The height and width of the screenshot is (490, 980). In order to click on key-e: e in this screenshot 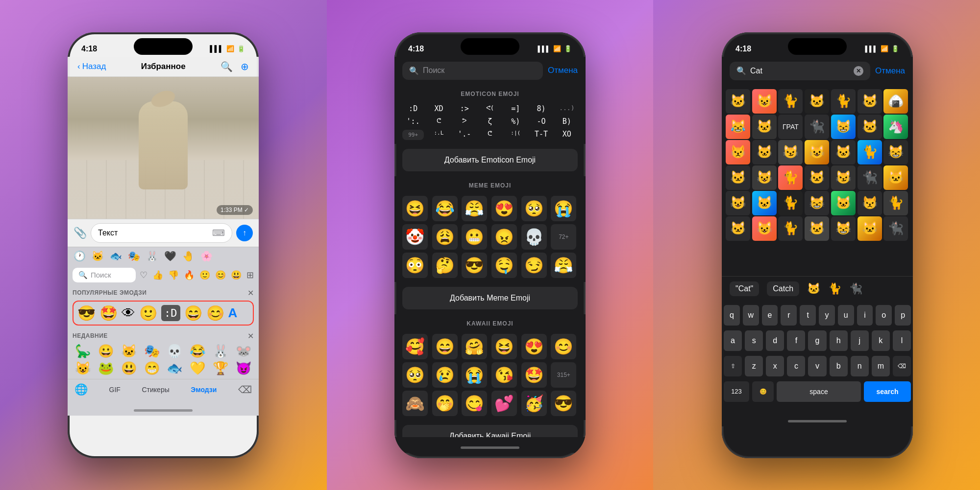, I will do `click(770, 315)`.